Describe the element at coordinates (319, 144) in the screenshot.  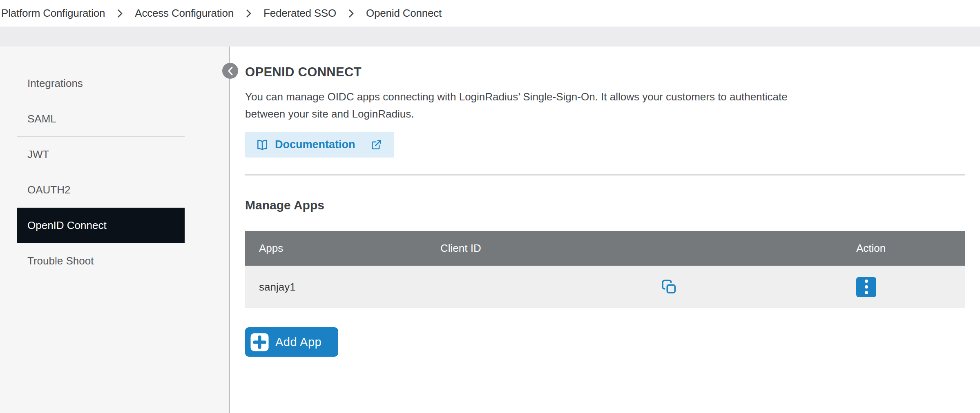
I see `documentation-link: Documentation` at that location.